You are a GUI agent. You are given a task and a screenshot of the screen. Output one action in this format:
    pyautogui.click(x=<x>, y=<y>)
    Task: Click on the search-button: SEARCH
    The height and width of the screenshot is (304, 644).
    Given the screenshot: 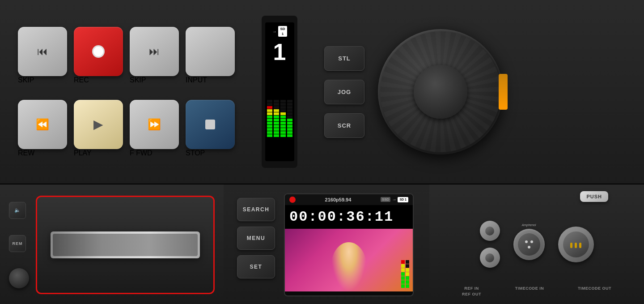 What is the action you would take?
    pyautogui.click(x=256, y=210)
    